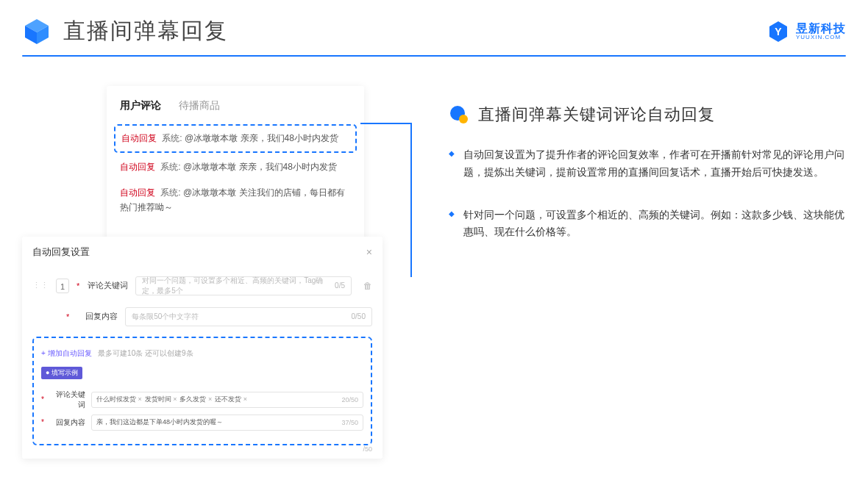  I want to click on row-number: 1, so click(63, 286).